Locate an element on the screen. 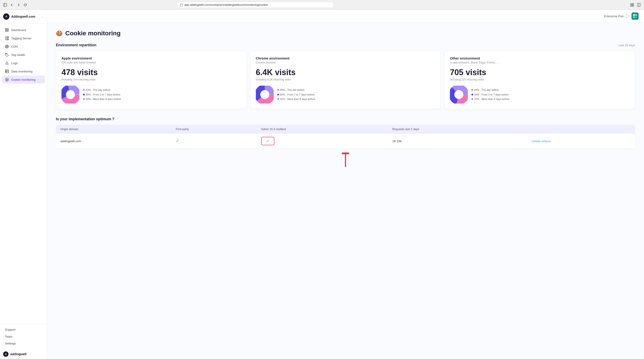 This screenshot has height=359, width=644. sidebar-brand-name: Addingwell.com is located at coordinates (26, 16).